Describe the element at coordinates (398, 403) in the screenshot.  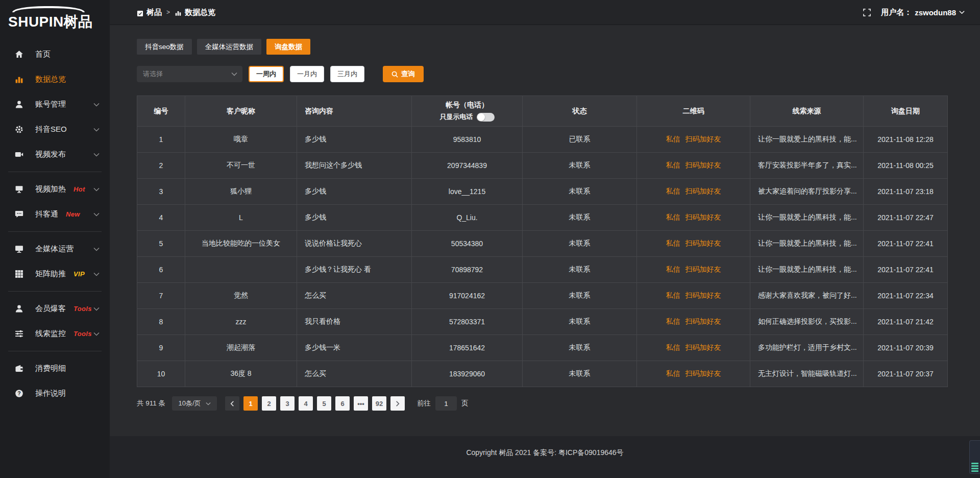
I see `next-page-button` at that location.